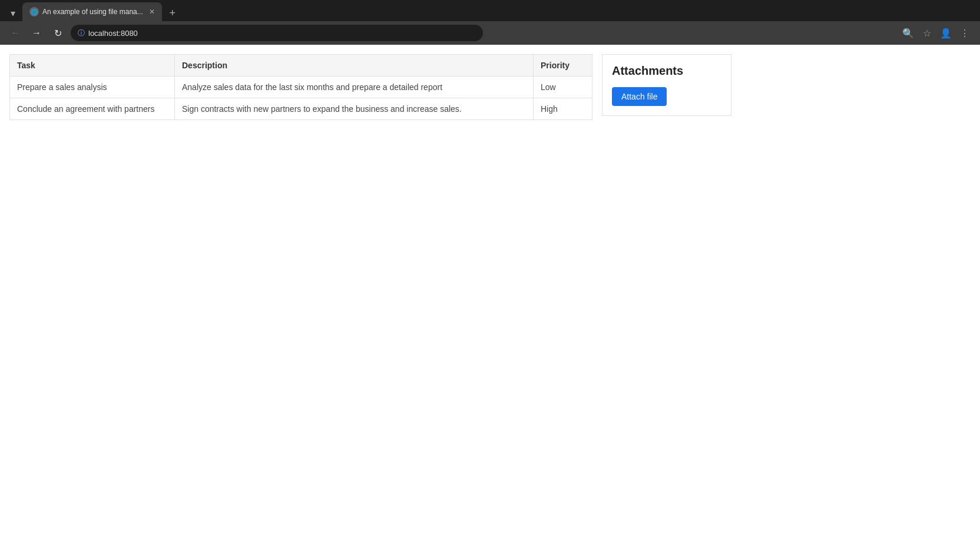 The width and height of the screenshot is (980, 551). I want to click on column-header-priority: Priority, so click(563, 66).